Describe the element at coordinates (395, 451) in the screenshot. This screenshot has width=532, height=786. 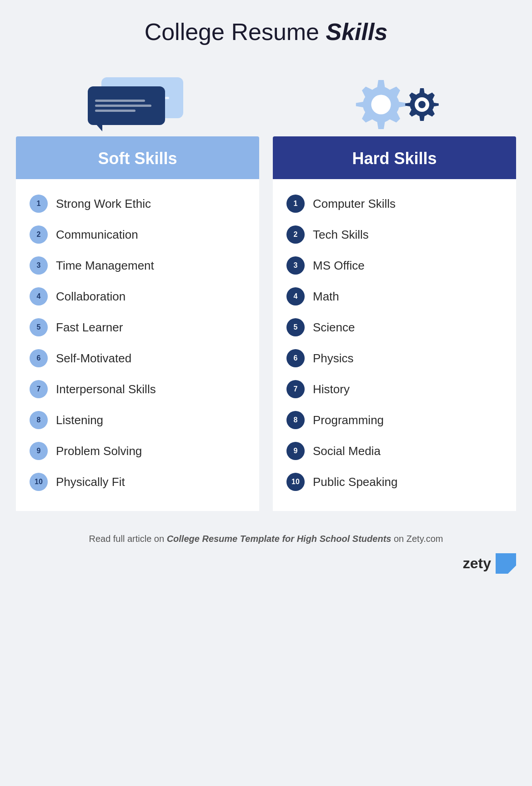
I see `list-item: 9 Social Media` at that location.